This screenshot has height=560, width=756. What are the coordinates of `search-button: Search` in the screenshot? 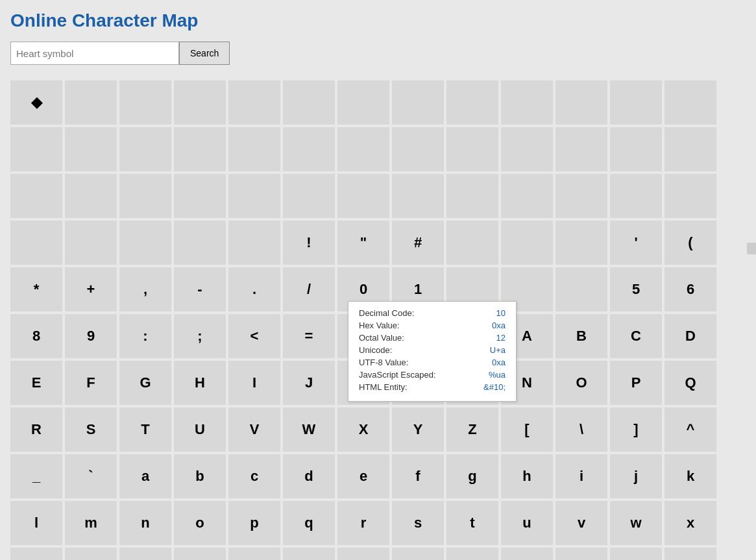 It's located at (204, 53).